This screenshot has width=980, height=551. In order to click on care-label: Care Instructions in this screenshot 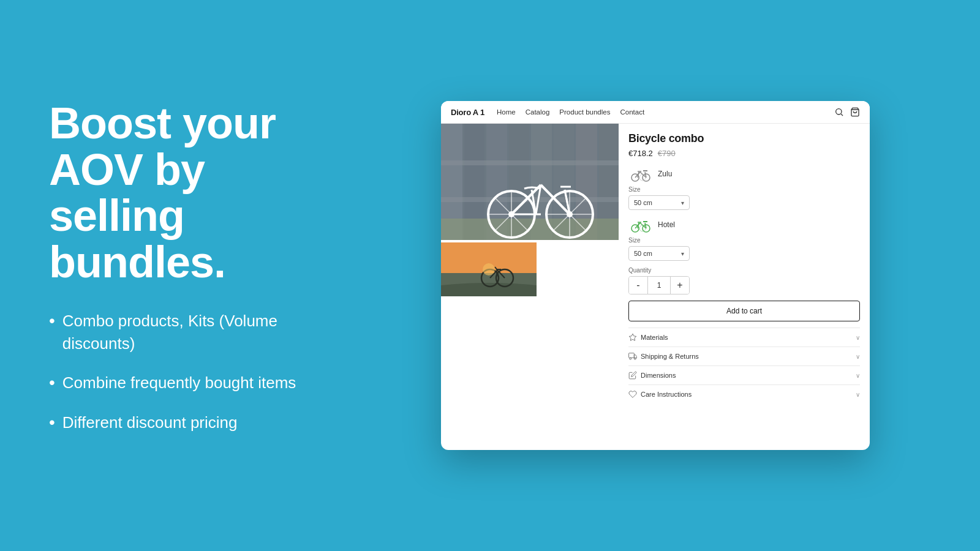, I will do `click(666, 394)`.